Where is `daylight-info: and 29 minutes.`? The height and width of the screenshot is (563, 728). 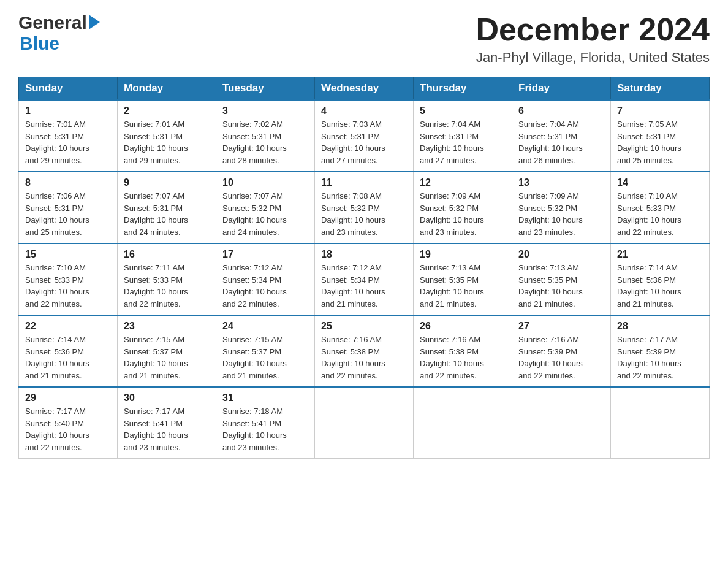 daylight-info: and 29 minutes. is located at coordinates (54, 161).